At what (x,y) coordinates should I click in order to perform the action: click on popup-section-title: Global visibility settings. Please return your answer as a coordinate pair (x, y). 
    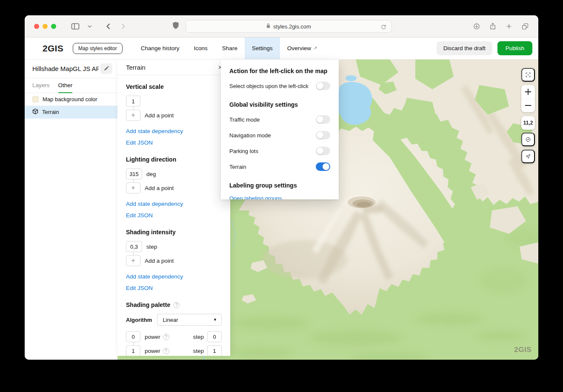
    Looking at the image, I should click on (280, 105).